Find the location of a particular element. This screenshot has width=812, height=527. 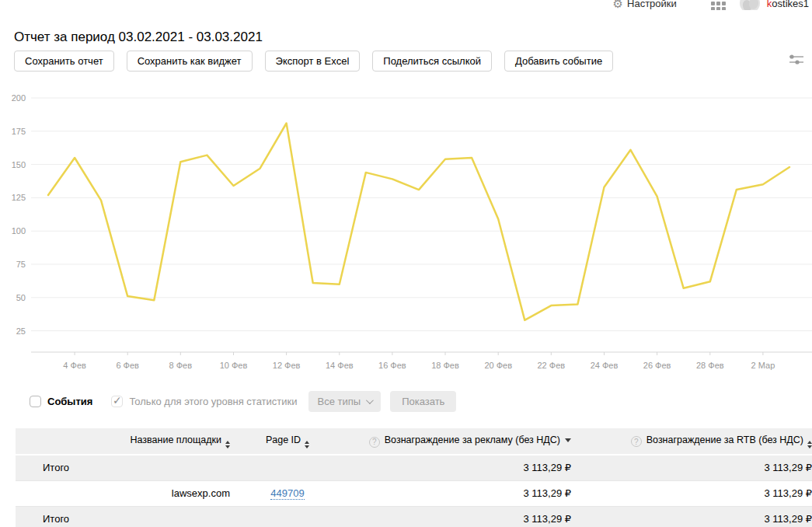

svg-text: 22 Фев is located at coordinates (551, 365).